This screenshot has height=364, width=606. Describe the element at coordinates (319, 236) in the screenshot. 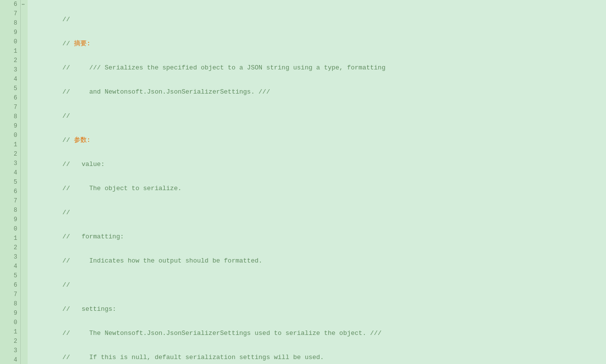

I see `code-line: // formatting:` at that location.